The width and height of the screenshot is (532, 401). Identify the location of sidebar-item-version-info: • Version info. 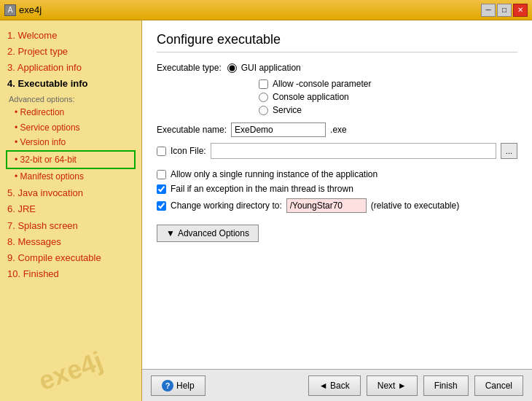
(71, 142).